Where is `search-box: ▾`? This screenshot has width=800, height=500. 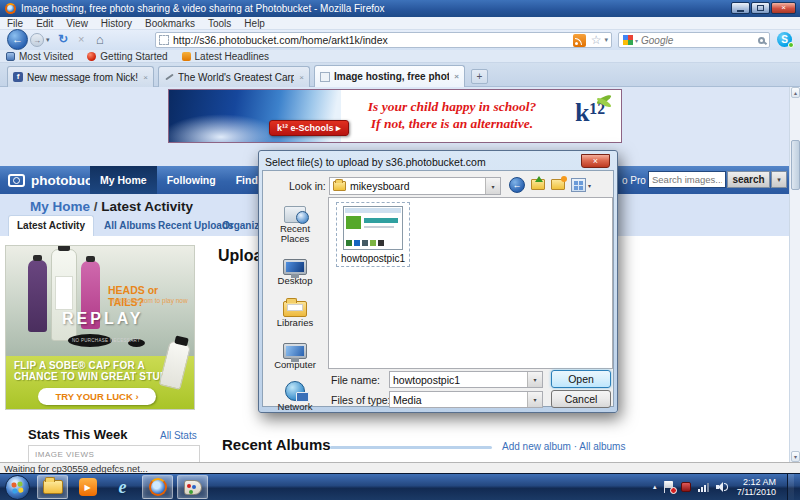 search-box: ▾ is located at coordinates (694, 40).